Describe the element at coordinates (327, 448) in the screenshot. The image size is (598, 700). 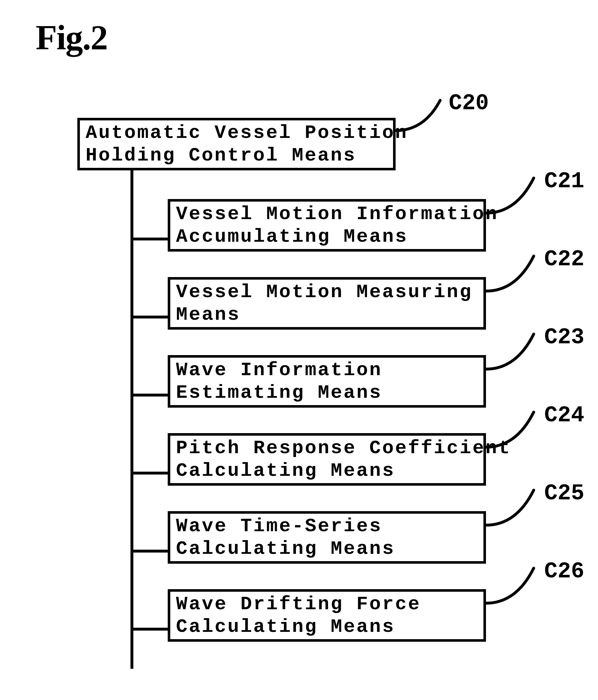
I see `c24-line1: Pitch Response Coefficient` at that location.